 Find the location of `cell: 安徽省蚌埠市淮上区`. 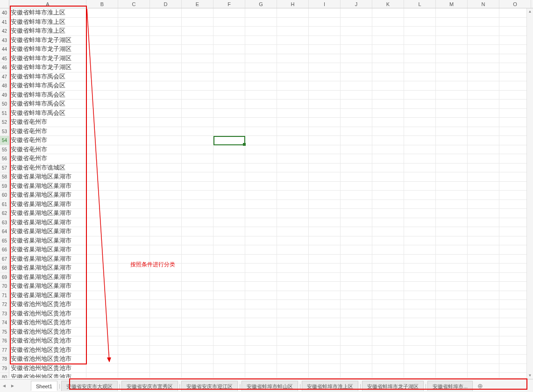

cell: 安徽省蚌埠市淮上区 is located at coordinates (48, 31).